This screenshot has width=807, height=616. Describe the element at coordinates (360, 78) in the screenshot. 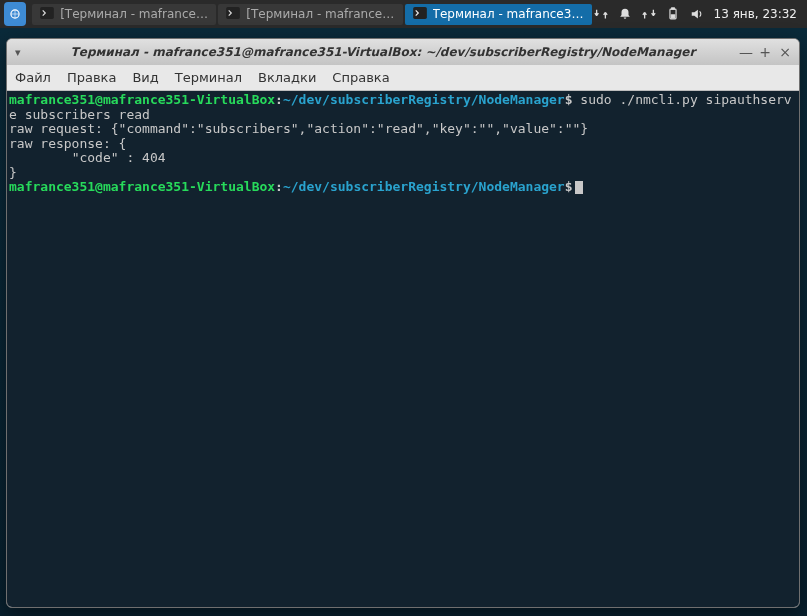

I see `menu-help: Справка` at that location.